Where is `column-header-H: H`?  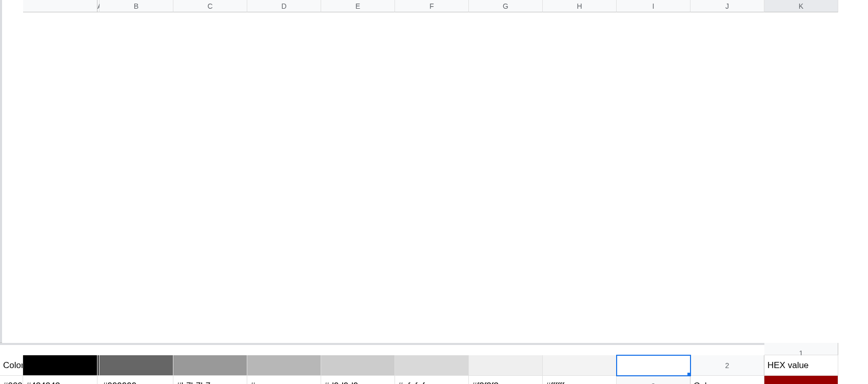
column-header-H: H is located at coordinates (580, 6).